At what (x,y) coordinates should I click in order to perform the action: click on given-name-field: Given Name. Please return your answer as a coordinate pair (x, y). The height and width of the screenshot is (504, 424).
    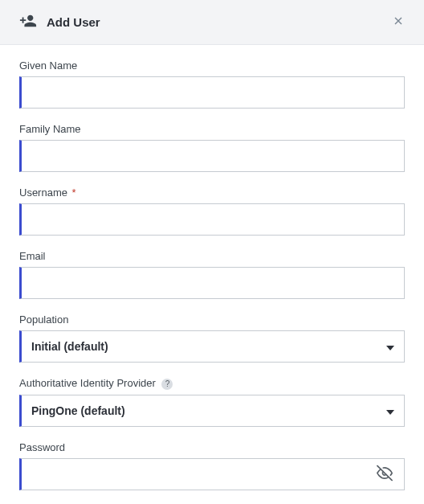
    Looking at the image, I should click on (212, 84).